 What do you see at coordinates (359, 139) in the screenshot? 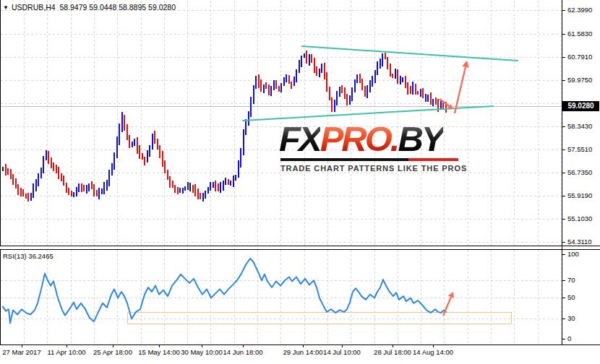
I see `logo-text-pro: PRO.` at bounding box center [359, 139].